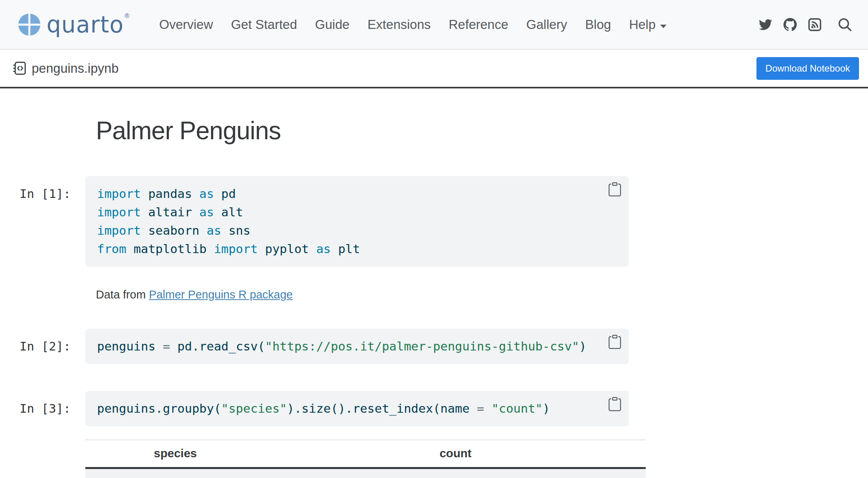 Image resolution: width=868 pixels, height=478 pixels. Describe the element at coordinates (73, 25) in the screenshot. I see `quarto-logo: quarto ®` at that location.